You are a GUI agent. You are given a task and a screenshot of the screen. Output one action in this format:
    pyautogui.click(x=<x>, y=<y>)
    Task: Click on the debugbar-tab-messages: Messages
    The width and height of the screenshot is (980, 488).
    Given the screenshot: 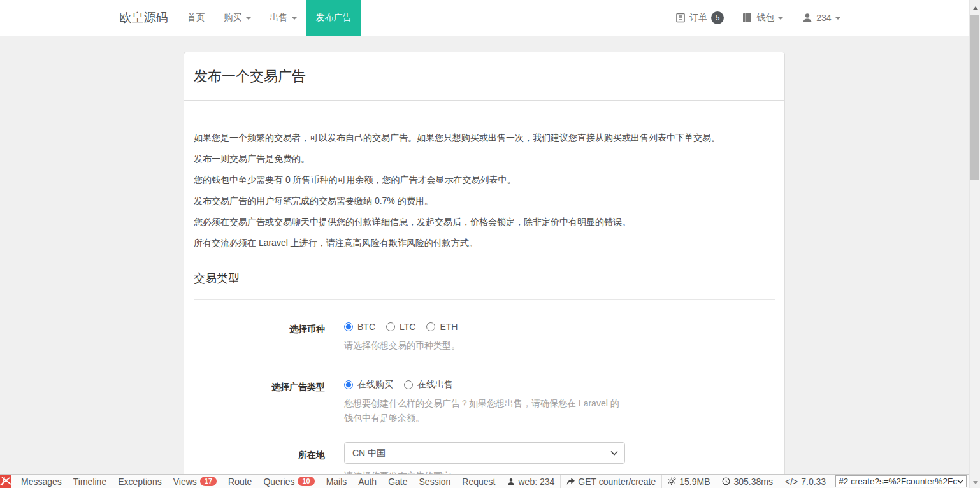 What is the action you would take?
    pyautogui.click(x=41, y=482)
    